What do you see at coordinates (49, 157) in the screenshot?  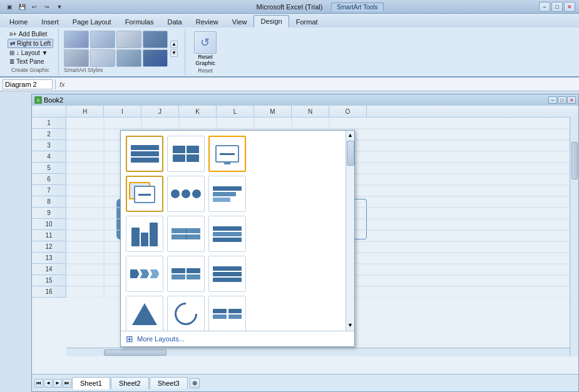 I see `row-4: 4` at bounding box center [49, 157].